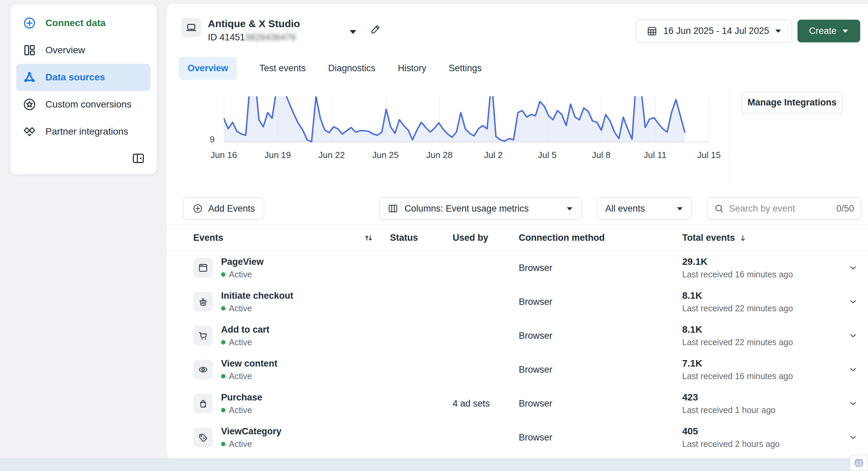 The image size is (868, 471). I want to click on sidebar-item-overview: Overview, so click(83, 50).